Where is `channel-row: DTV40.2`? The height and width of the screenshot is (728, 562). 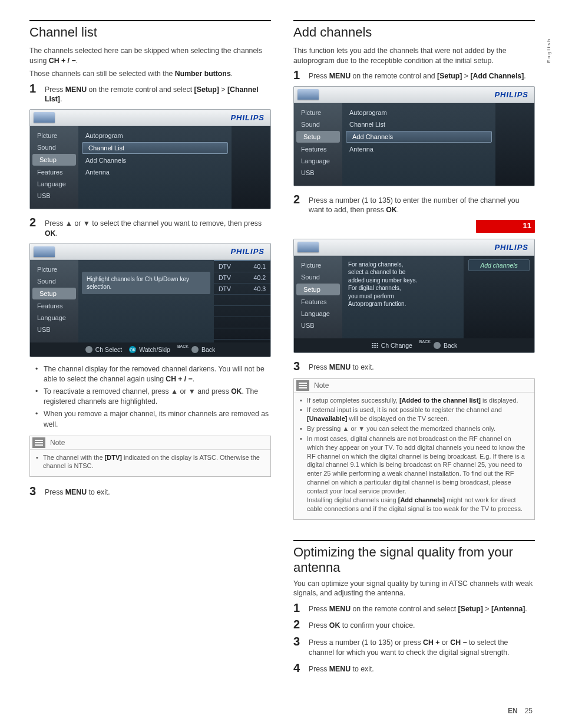 channel-row: DTV40.2 is located at coordinates (242, 278).